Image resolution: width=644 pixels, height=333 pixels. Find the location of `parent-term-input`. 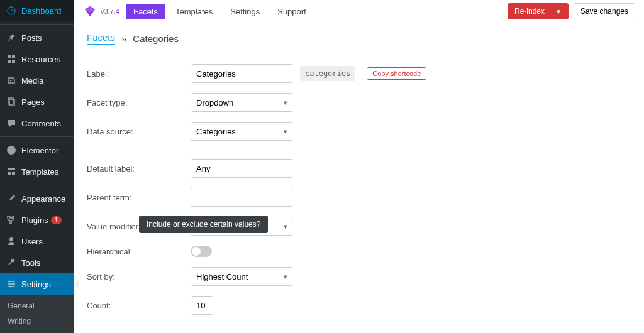

parent-term-input is located at coordinates (242, 197).